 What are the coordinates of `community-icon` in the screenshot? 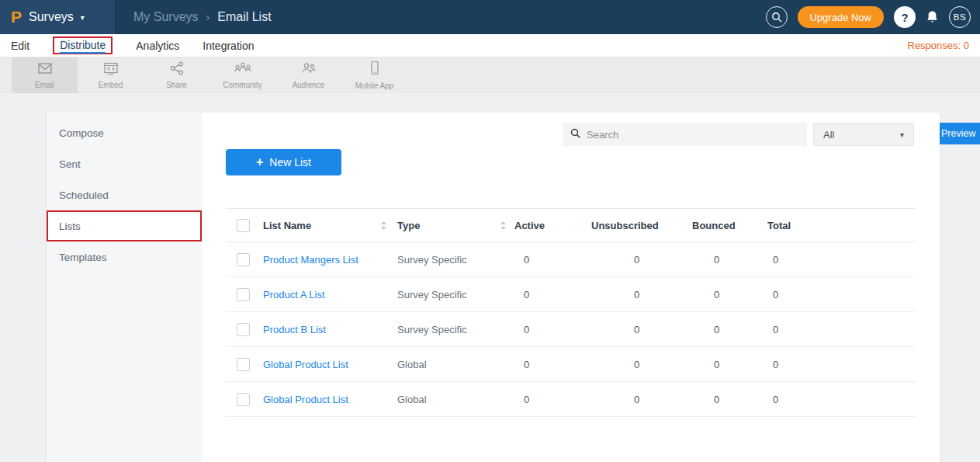 It's located at (243, 70).